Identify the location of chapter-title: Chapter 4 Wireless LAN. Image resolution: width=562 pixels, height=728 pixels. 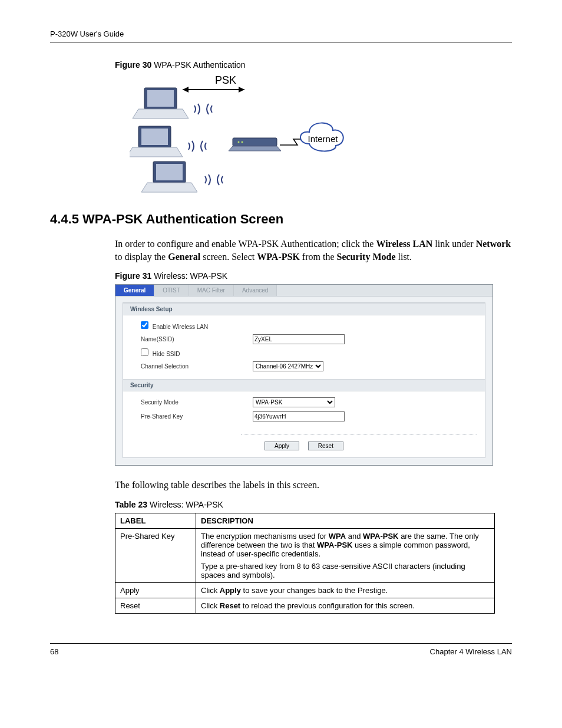
(471, 652).